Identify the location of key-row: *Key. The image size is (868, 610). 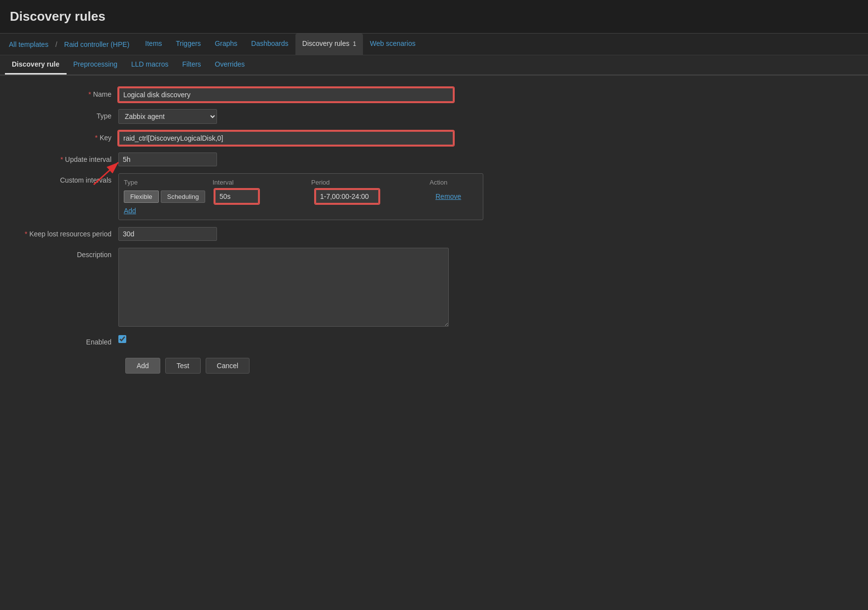
(271, 138).